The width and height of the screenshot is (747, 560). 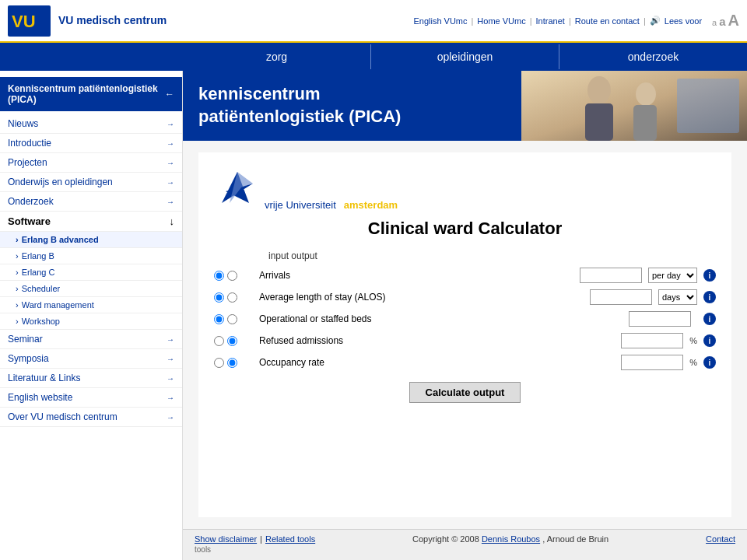 What do you see at coordinates (611, 275) in the screenshot?
I see `arrivals-input` at bounding box center [611, 275].